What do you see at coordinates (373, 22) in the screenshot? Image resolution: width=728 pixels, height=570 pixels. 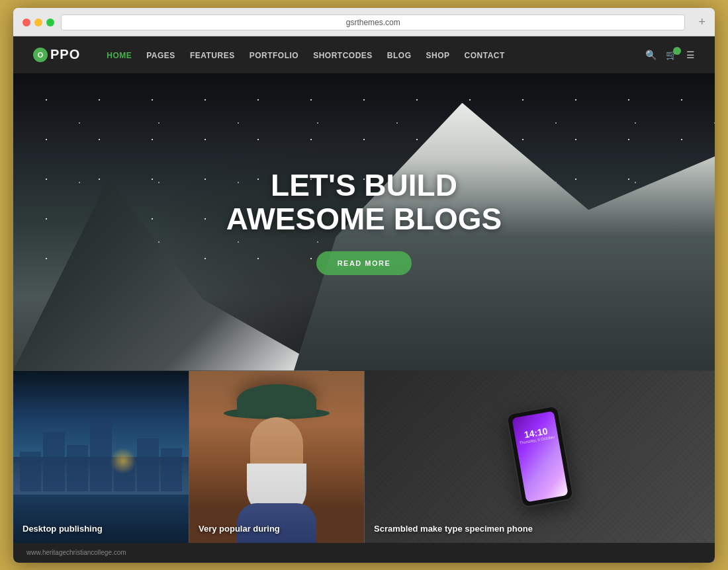 I see `url-text: gsrthemes.com` at bounding box center [373, 22].